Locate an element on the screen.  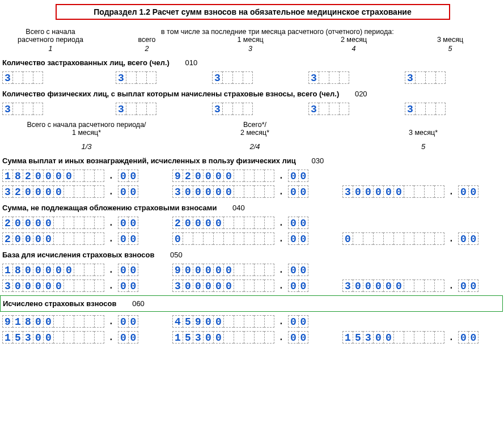
cell: 2 is located at coordinates (28, 176).